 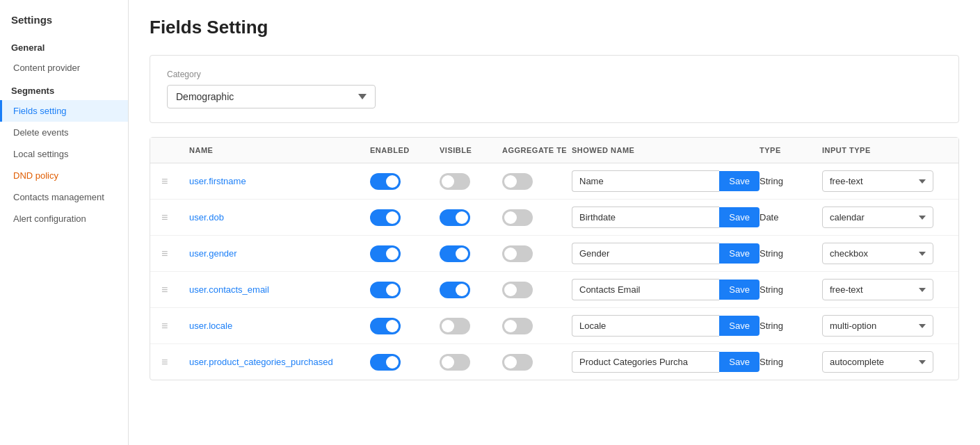 What do you see at coordinates (878, 217) in the screenshot?
I see `input-type-select-dob: free-textdropdowncheckboxmulti-optioncal…` at bounding box center [878, 217].